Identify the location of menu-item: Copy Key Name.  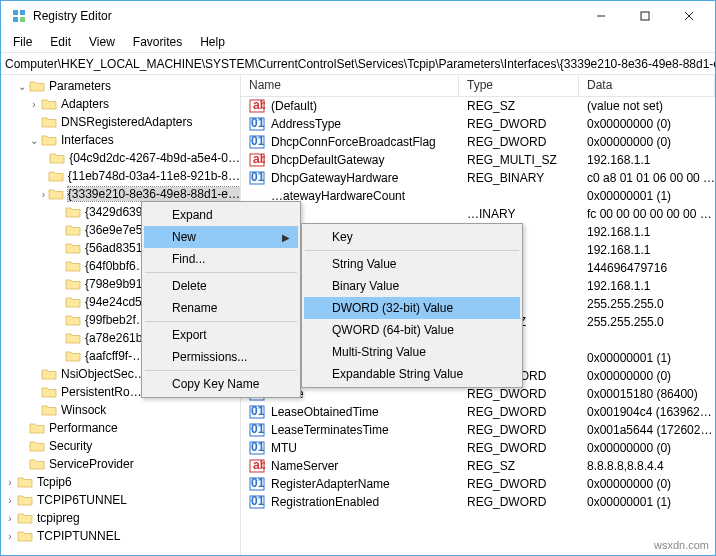
(221, 384).